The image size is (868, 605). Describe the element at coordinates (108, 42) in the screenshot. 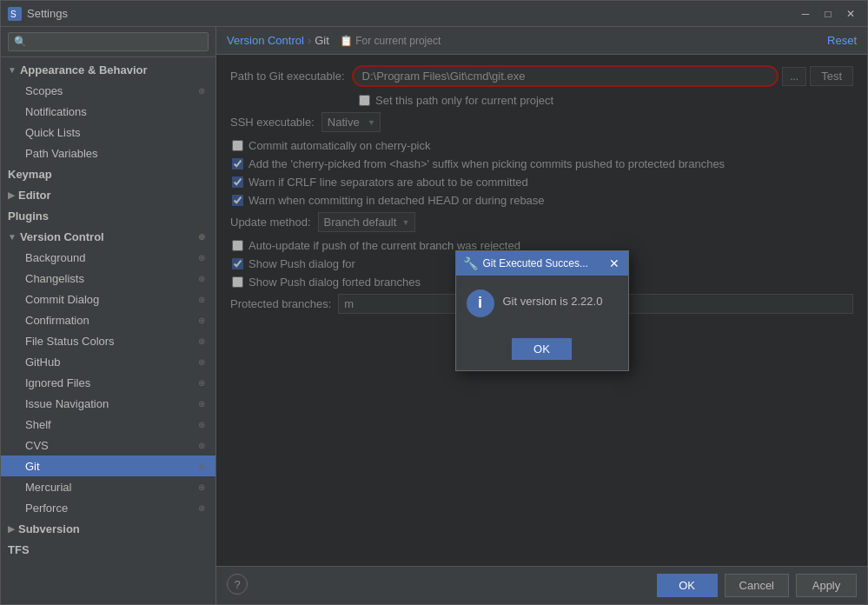

I see `search-box` at that location.